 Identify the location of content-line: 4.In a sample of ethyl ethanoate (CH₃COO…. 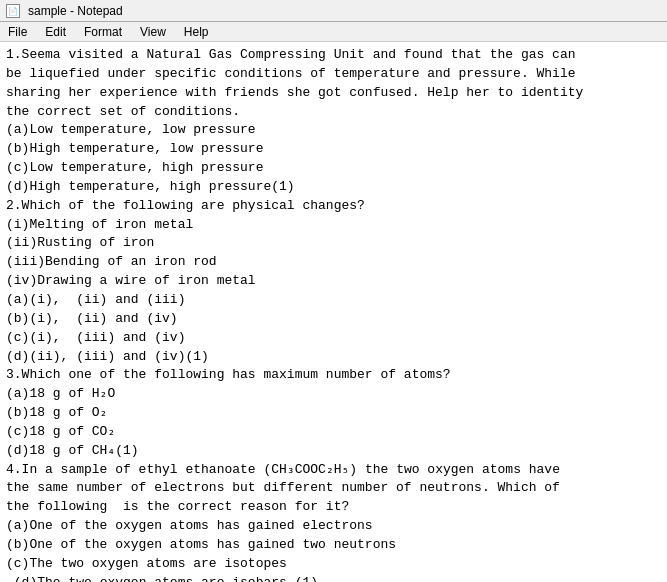
(334, 470).